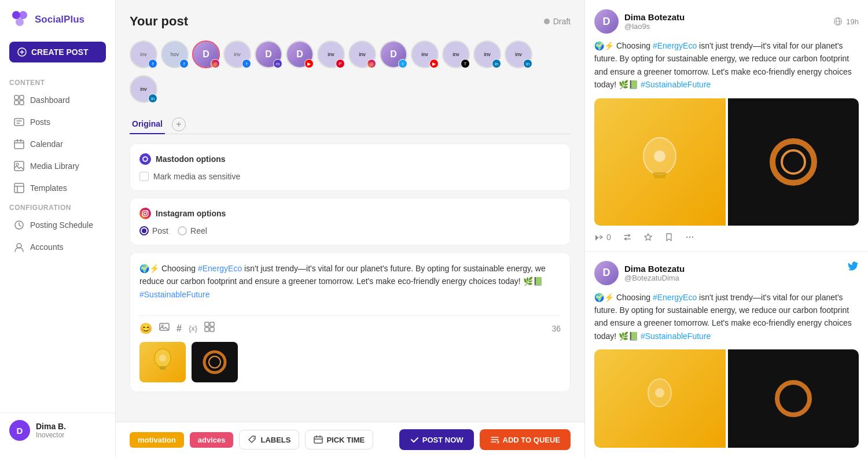 Image resolution: width=868 pixels, height=457 pixels. What do you see at coordinates (193, 329) in the screenshot?
I see `variable-toolbar-icon: {x}` at bounding box center [193, 329].